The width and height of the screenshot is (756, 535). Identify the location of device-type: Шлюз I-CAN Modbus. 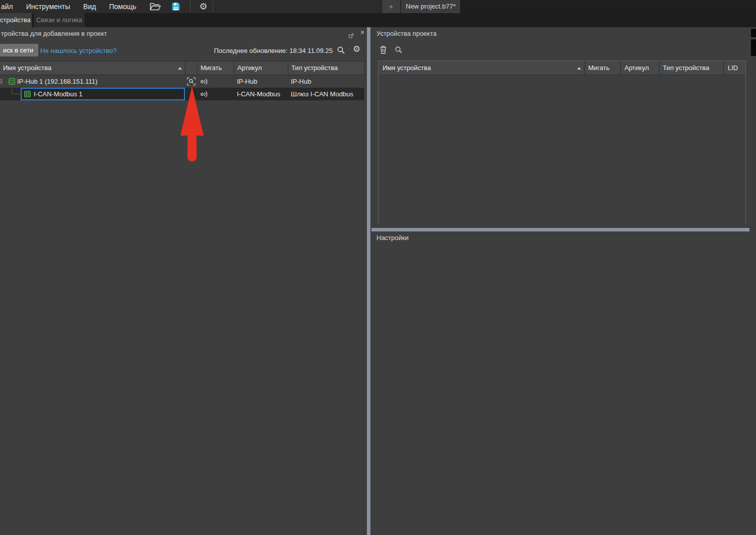
(322, 94).